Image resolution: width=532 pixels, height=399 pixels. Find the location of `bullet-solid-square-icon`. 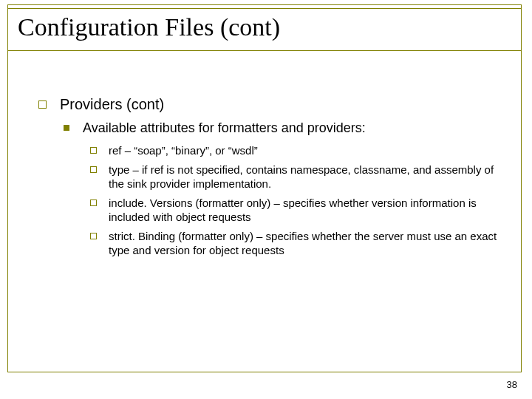

bullet-solid-square-icon is located at coordinates (66, 128).